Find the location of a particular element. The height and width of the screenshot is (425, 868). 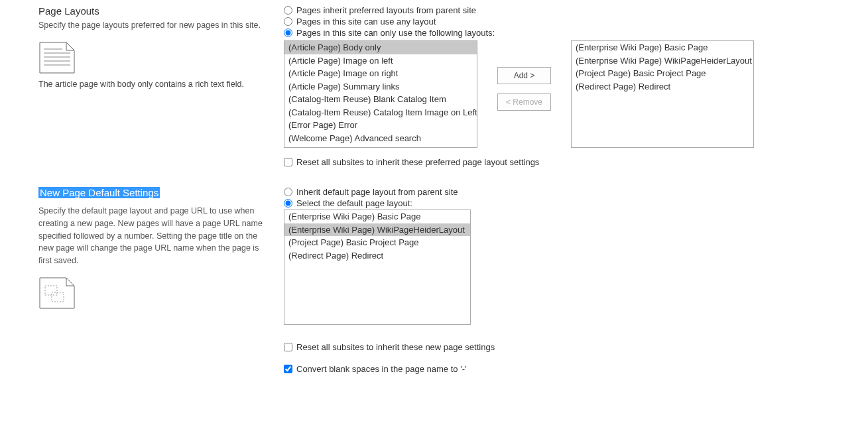

list-item: (Welcome Page) Blank Web Part page is located at coordinates (381, 146).